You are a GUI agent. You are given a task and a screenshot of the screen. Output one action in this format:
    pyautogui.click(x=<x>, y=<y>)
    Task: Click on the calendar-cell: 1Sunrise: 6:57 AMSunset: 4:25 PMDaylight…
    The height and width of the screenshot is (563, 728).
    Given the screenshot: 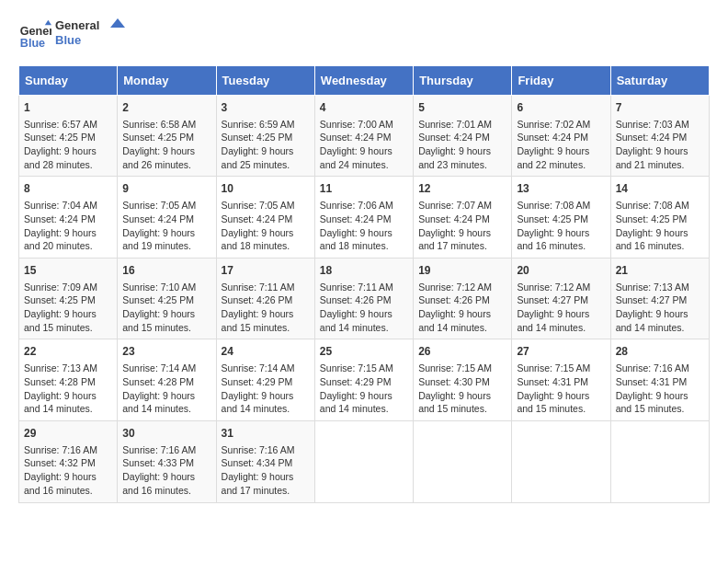 What is the action you would take?
    pyautogui.click(x=68, y=136)
    